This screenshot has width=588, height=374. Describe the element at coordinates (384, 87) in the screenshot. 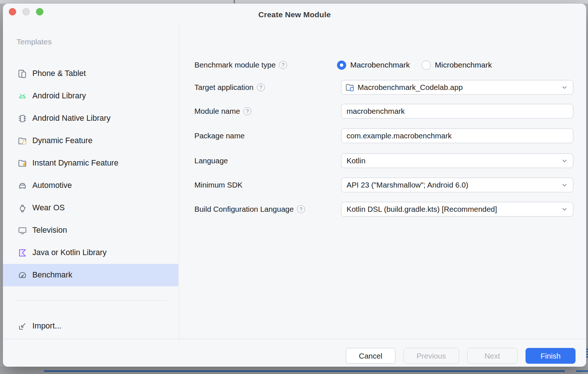

I see `form-row-target-application: Target application ? Macrobenchmark_Code…` at that location.